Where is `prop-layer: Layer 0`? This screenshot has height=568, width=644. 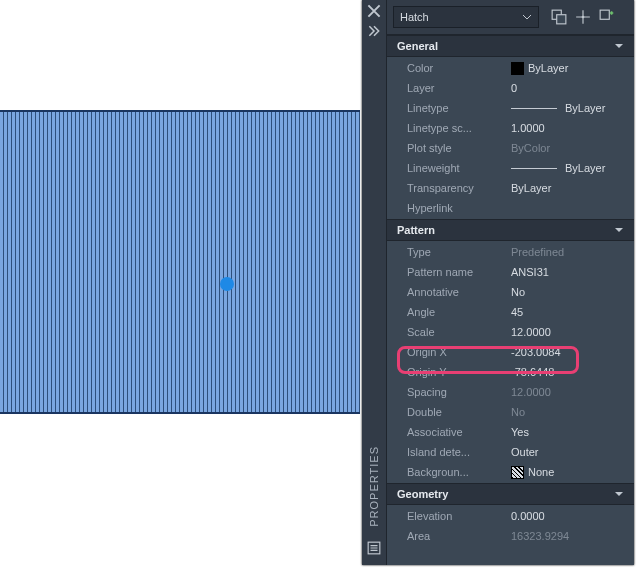
prop-layer: Layer 0 is located at coordinates (510, 88).